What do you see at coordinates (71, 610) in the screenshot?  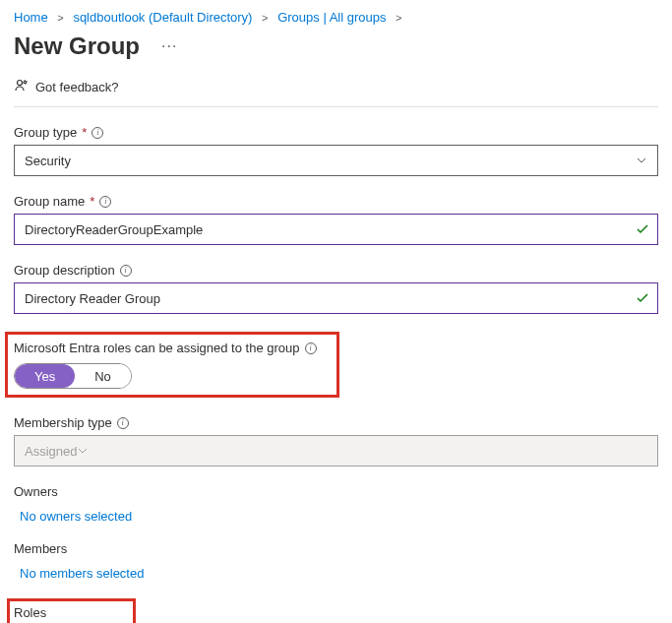 I see `highlight-roles: Roles Directory Readers` at bounding box center [71, 610].